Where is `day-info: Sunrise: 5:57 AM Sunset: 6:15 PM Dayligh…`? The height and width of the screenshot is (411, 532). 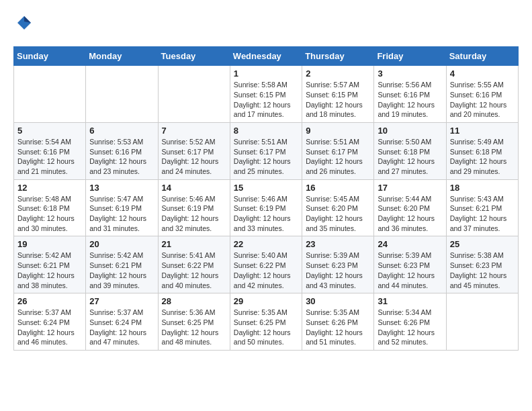
day-info: Sunrise: 5:57 AM Sunset: 6:15 PM Dayligh… is located at coordinates (338, 99).